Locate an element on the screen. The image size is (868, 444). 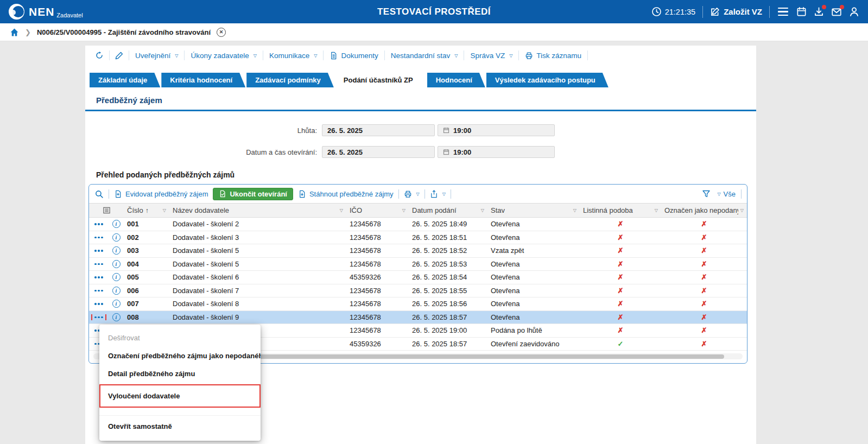
home-icon is located at coordinates (14, 33).